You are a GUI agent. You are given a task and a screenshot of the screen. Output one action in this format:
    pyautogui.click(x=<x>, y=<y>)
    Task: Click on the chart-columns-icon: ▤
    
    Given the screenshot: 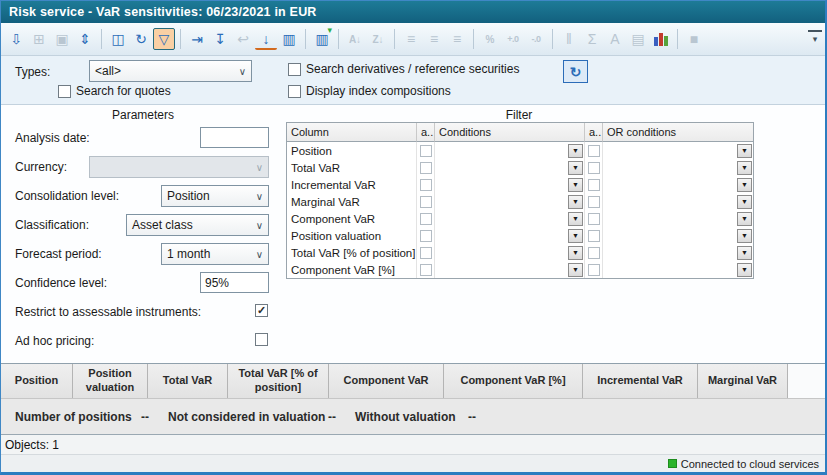 What is the action you would take?
    pyautogui.click(x=638, y=39)
    